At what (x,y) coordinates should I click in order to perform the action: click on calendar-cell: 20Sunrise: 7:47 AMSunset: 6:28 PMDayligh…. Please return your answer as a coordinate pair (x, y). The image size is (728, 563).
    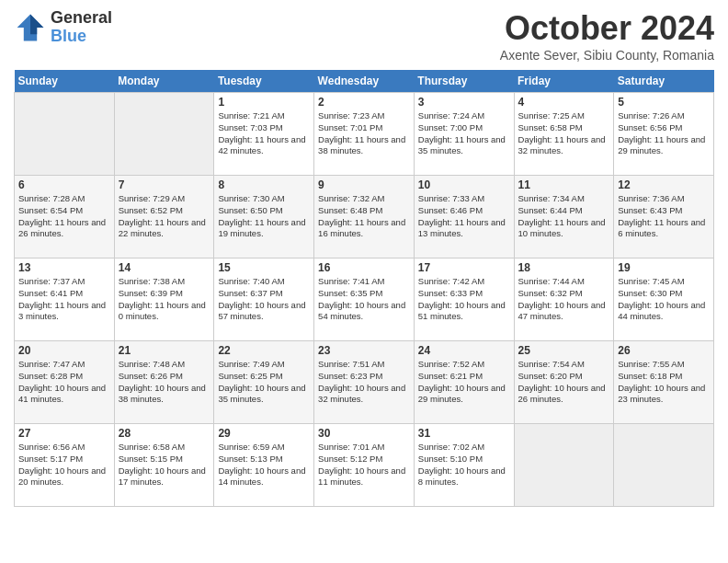
    Looking at the image, I should click on (64, 383).